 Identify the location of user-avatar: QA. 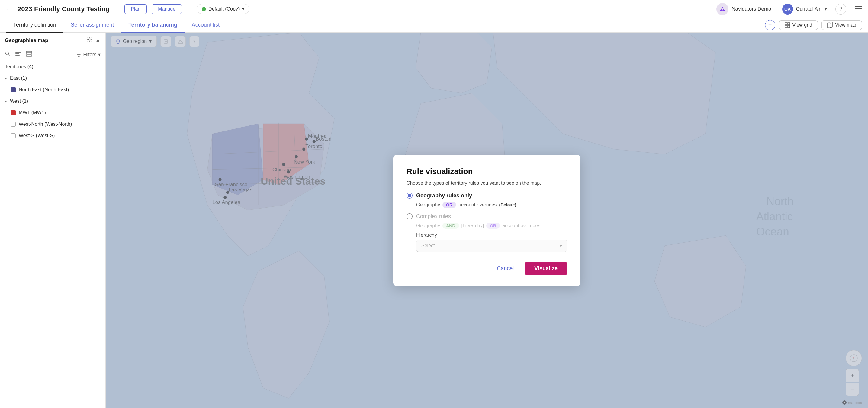
(788, 9).